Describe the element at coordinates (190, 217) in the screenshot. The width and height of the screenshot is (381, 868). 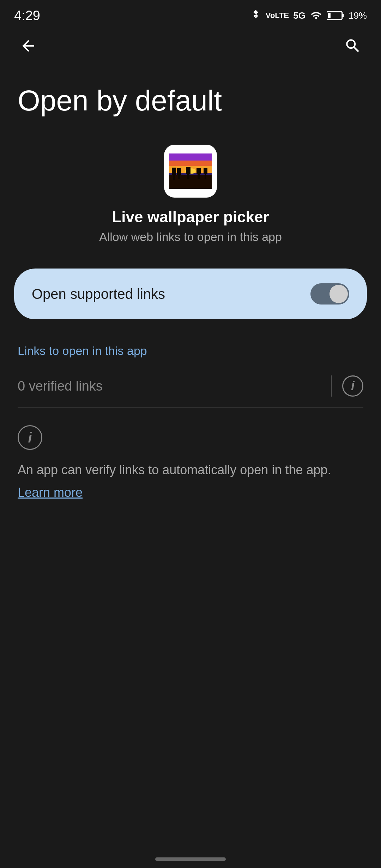
I see `app-name: Live wallpaper picker` at that location.